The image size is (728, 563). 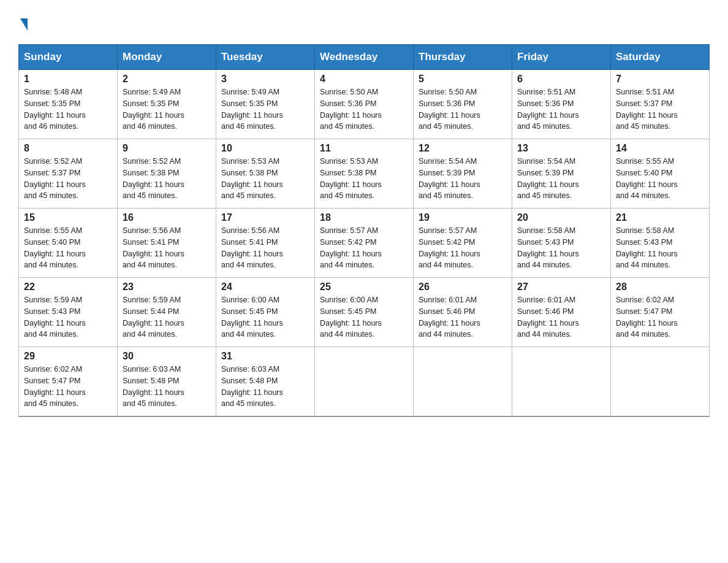 What do you see at coordinates (167, 313) in the screenshot?
I see `calendar-cell: 23 Sunrise: 5:59 AM Sunset: 5:44 PM Dayl…` at bounding box center [167, 313].